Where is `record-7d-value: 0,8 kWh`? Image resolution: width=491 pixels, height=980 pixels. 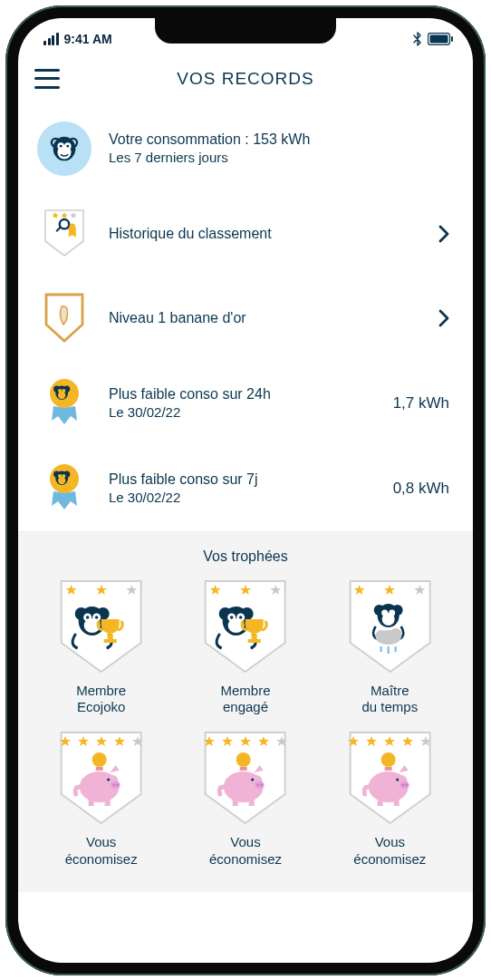
record-7d-value: 0,8 kWh is located at coordinates (421, 489).